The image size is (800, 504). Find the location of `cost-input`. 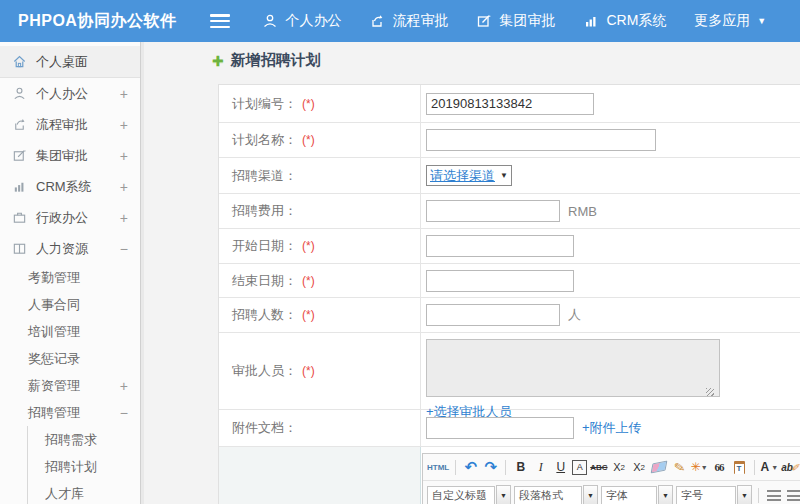

cost-input is located at coordinates (493, 211).